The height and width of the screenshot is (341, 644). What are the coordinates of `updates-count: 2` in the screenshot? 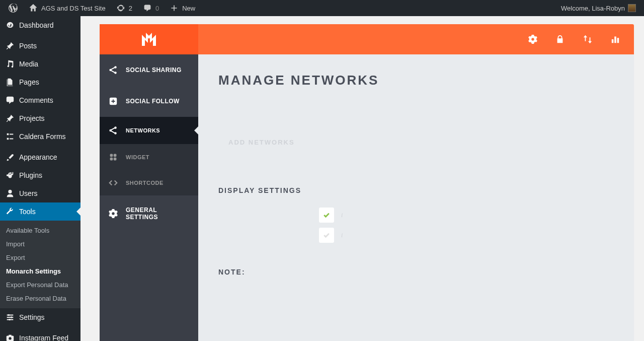 It's located at (131, 8).